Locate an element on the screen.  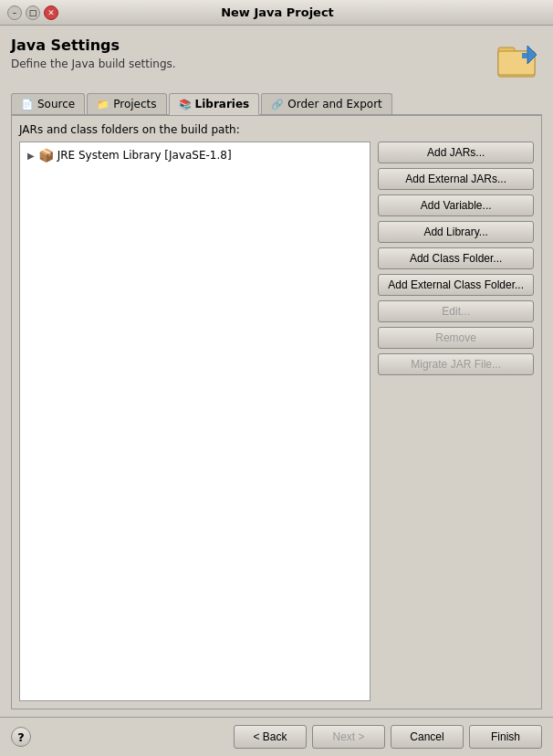
source-tab-icon: 📄 is located at coordinates (27, 104).